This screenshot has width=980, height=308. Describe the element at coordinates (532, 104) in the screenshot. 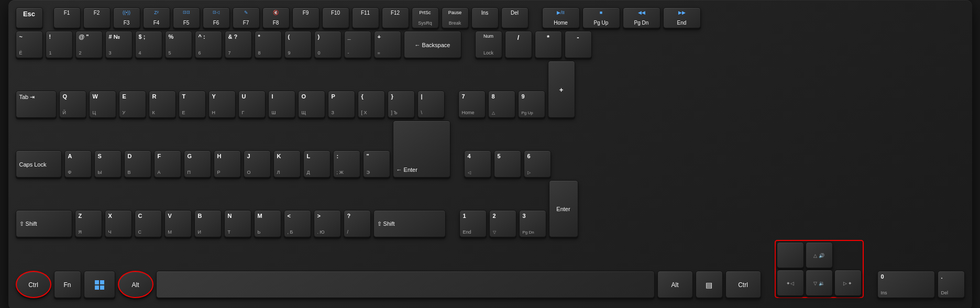

I see `key-num9: 9 Pg Up` at that location.